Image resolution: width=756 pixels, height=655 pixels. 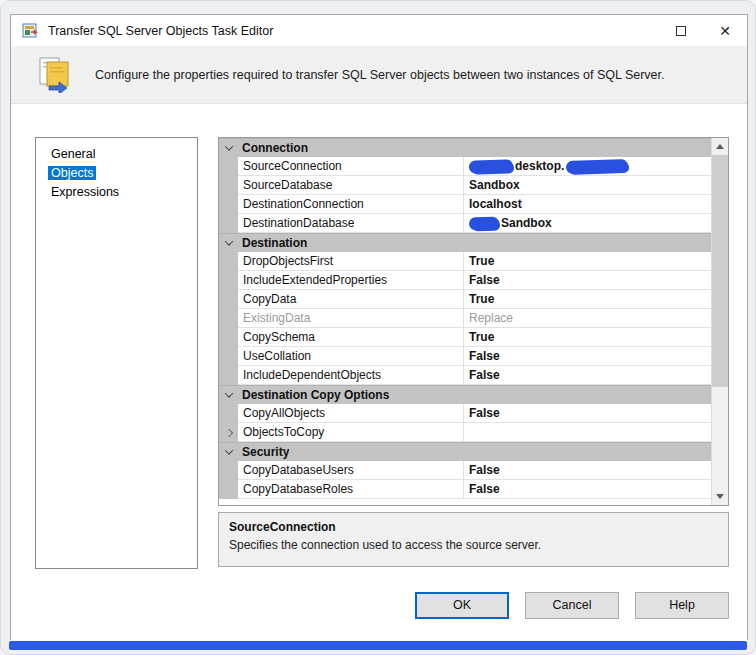 I want to click on property-name: CopyDatabaseRoles, so click(x=351, y=490).